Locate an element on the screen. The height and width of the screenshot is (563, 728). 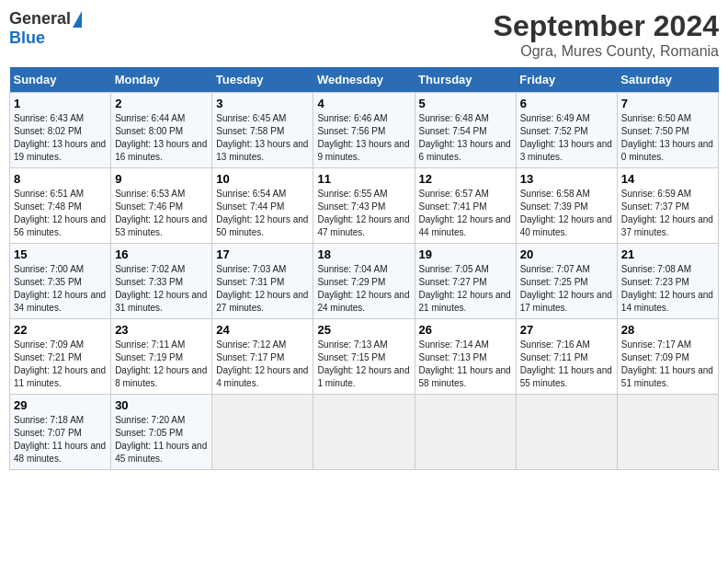
day-detail: Sunrise: 7:16 AMSunset: 7:11 PMDaylight:… is located at coordinates (566, 364).